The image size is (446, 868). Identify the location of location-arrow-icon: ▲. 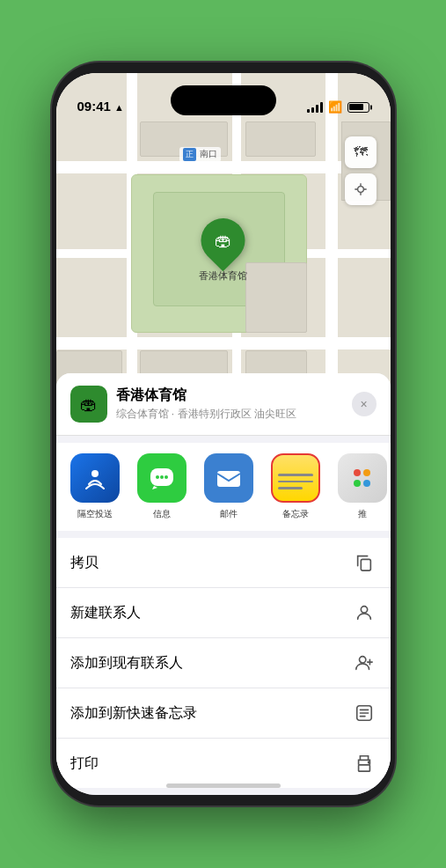
(120, 107).